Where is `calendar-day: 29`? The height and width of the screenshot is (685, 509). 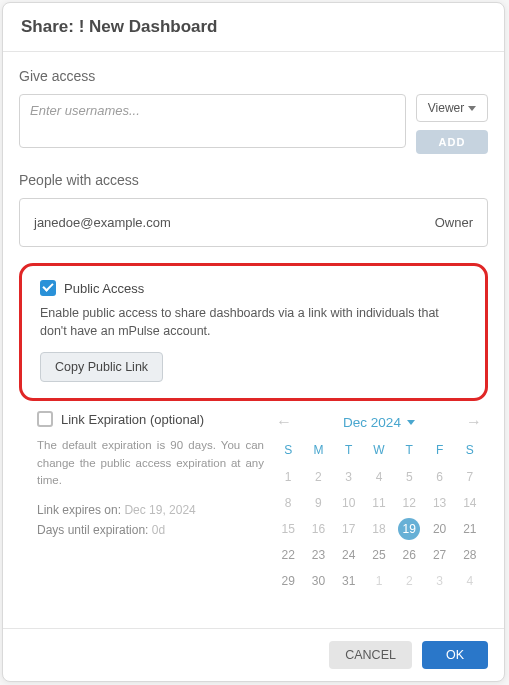
calendar-day: 29 is located at coordinates (288, 581).